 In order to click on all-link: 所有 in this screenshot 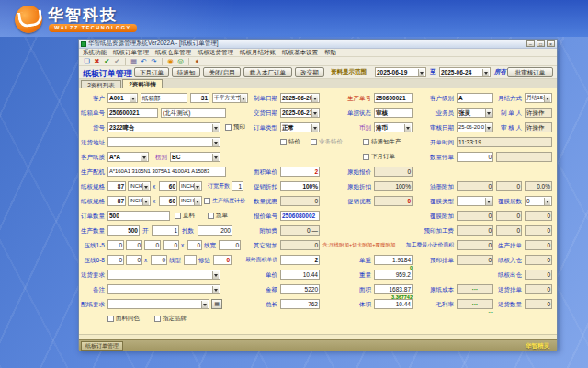, I will do `click(500, 72)`.